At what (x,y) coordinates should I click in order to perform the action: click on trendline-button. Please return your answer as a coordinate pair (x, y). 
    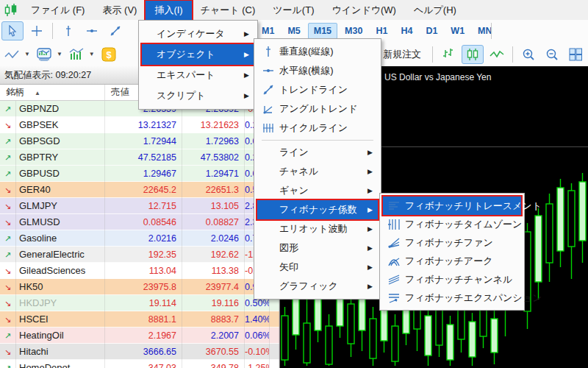
    Looking at the image, I should click on (115, 31).